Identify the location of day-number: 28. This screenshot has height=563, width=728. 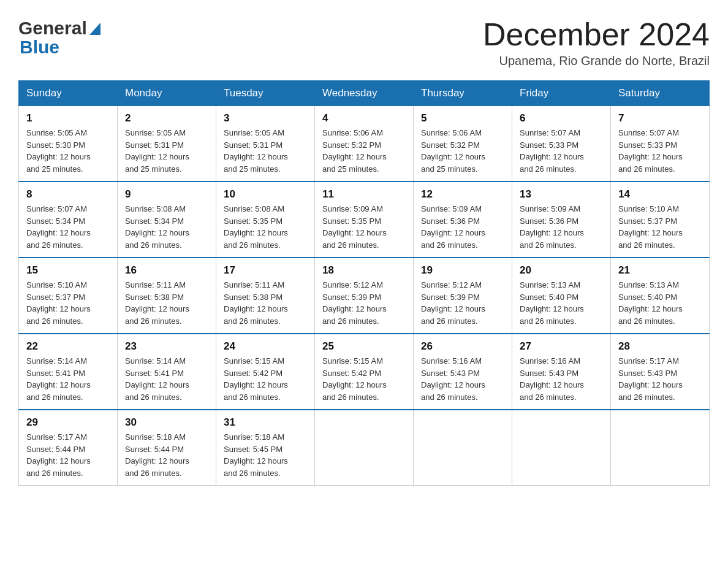
(660, 347).